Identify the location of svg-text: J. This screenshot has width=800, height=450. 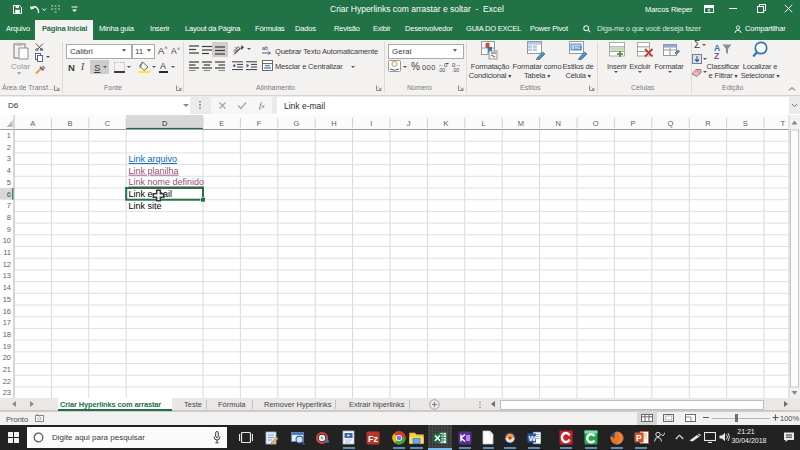
(409, 124).